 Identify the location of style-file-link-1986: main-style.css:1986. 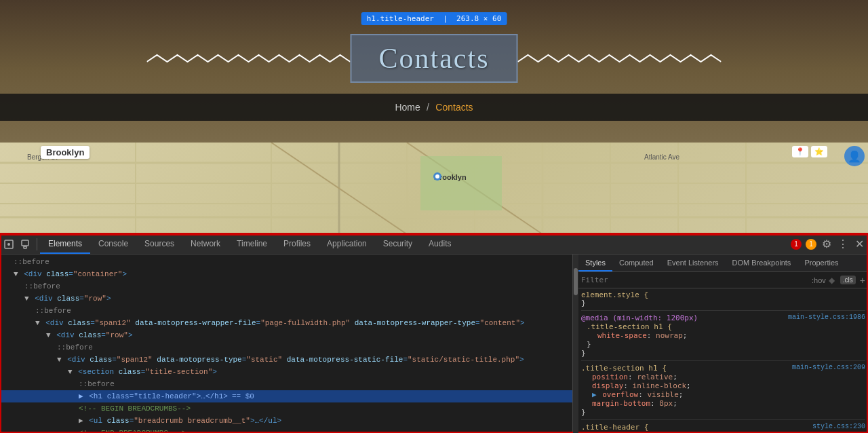
(827, 318).